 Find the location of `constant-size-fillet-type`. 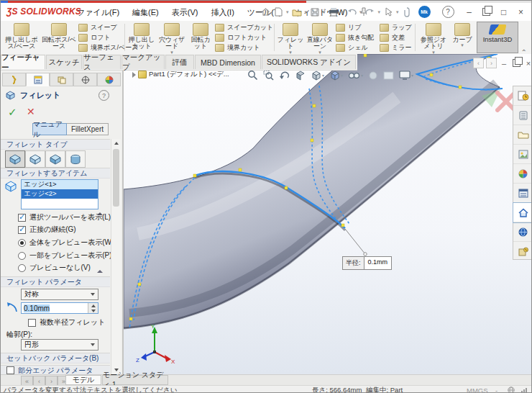

constant-size-fillet-type is located at coordinates (15, 159).